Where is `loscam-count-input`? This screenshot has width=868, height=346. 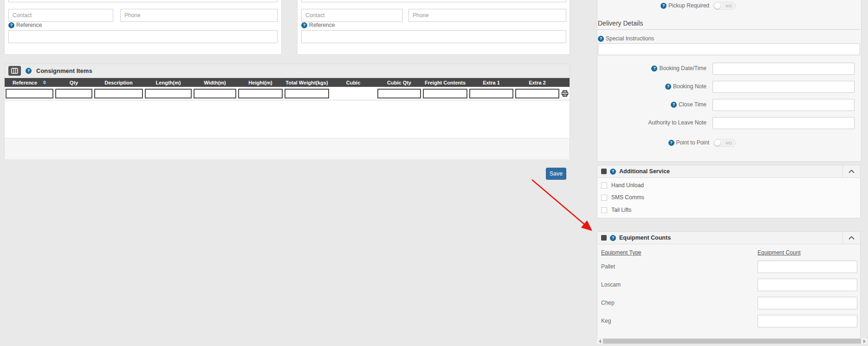 loscam-count-input is located at coordinates (808, 285).